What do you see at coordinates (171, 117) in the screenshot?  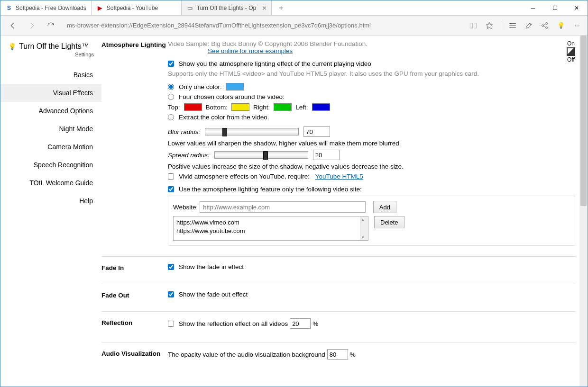 I see `extract-radio` at bounding box center [171, 117].